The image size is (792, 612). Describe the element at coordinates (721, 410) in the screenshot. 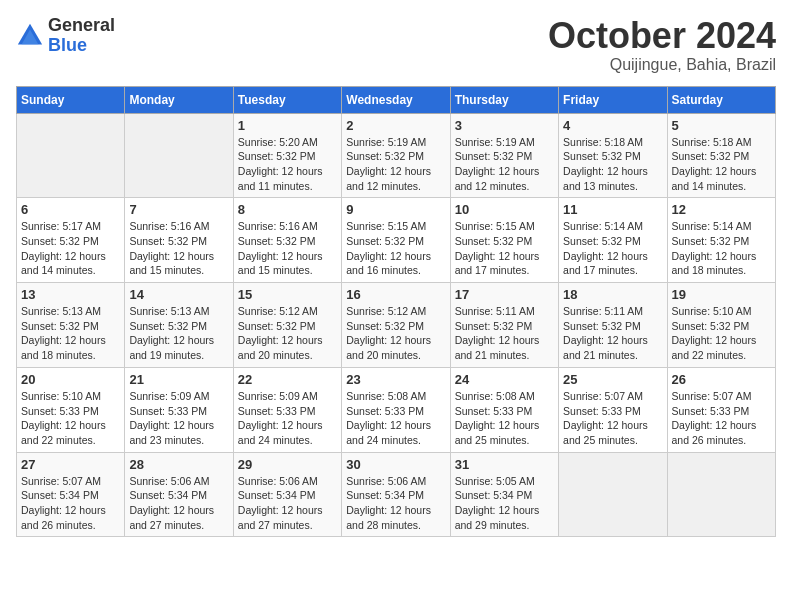

I see `calendar-cell: 26Sunrise: 5:07 AMSunset: 5:33 PMDayligh…` at that location.